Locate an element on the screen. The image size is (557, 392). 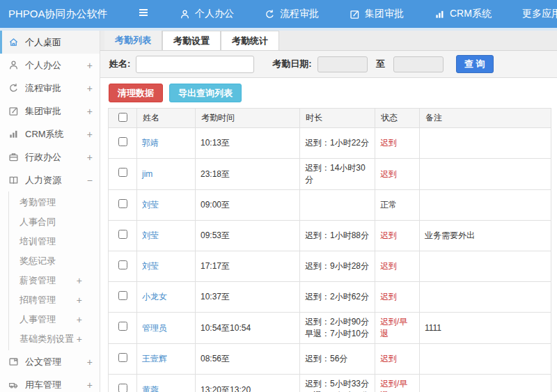
sidebar-subitem-personnel-management: 人事管理 + is located at coordinates (54, 320).